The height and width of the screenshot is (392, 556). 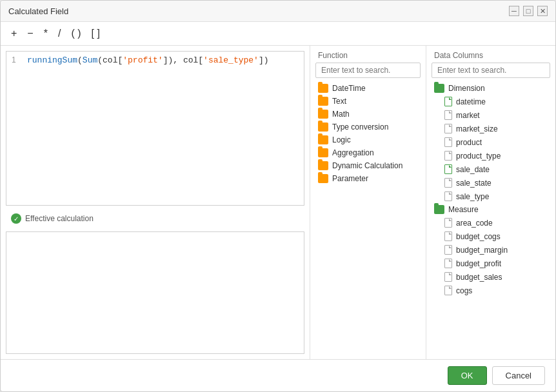 I want to click on col-budget-sales: budget_sales, so click(x=491, y=277).